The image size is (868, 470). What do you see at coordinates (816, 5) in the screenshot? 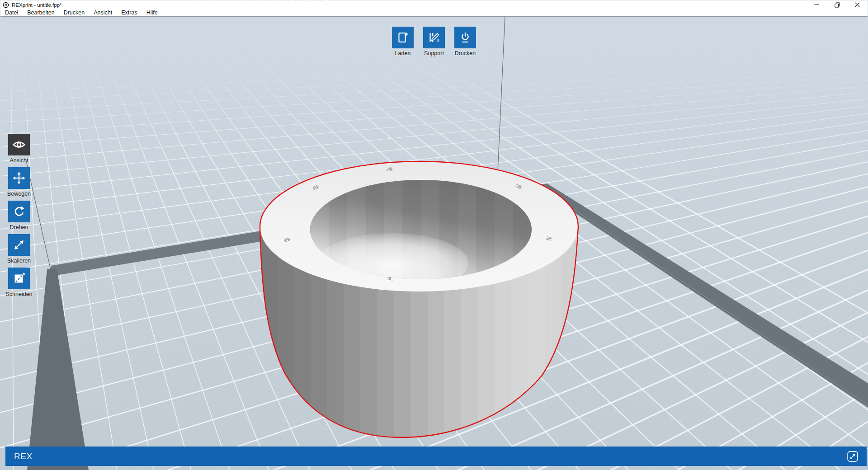
I see `minimize-icon` at bounding box center [816, 5].